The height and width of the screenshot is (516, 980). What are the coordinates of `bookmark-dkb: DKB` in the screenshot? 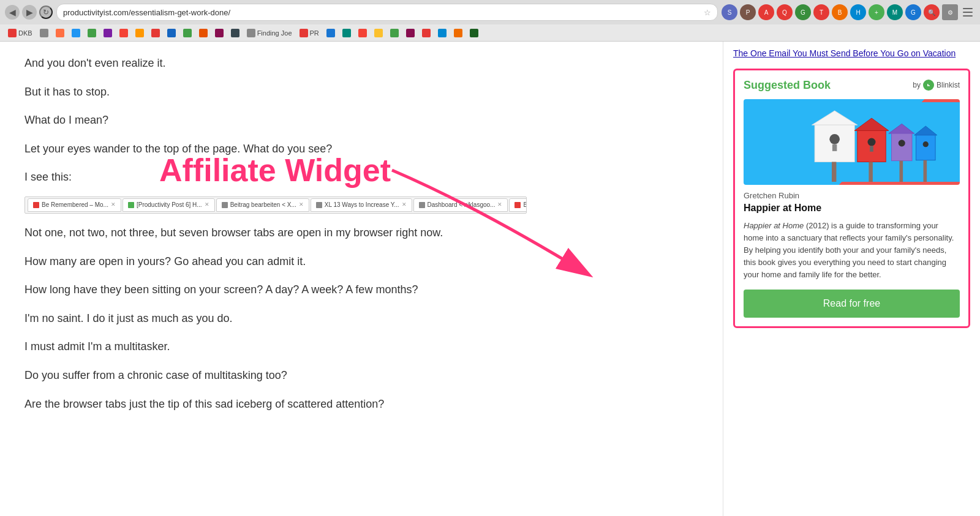 It's located at (20, 33).